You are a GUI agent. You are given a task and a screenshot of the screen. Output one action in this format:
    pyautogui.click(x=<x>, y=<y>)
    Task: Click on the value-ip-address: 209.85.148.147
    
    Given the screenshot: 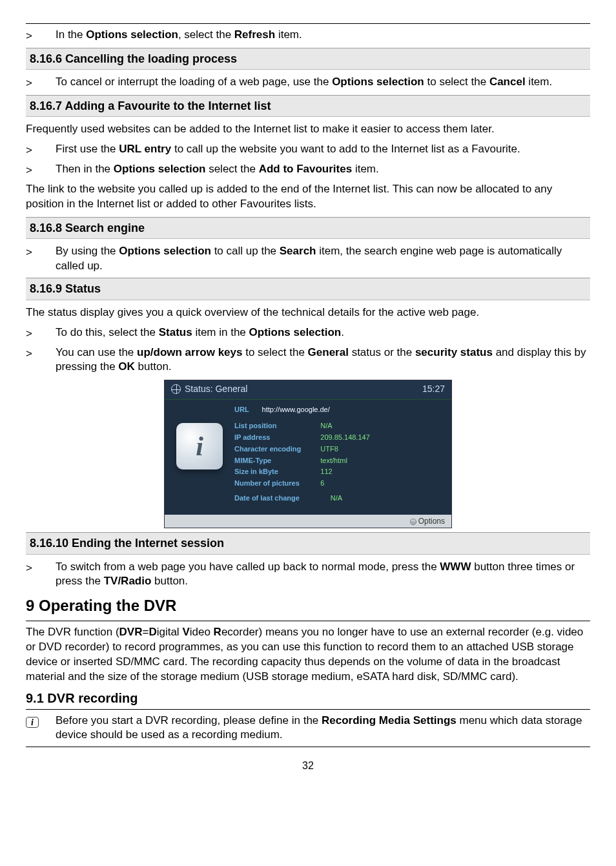 What is the action you would take?
    pyautogui.click(x=345, y=438)
    